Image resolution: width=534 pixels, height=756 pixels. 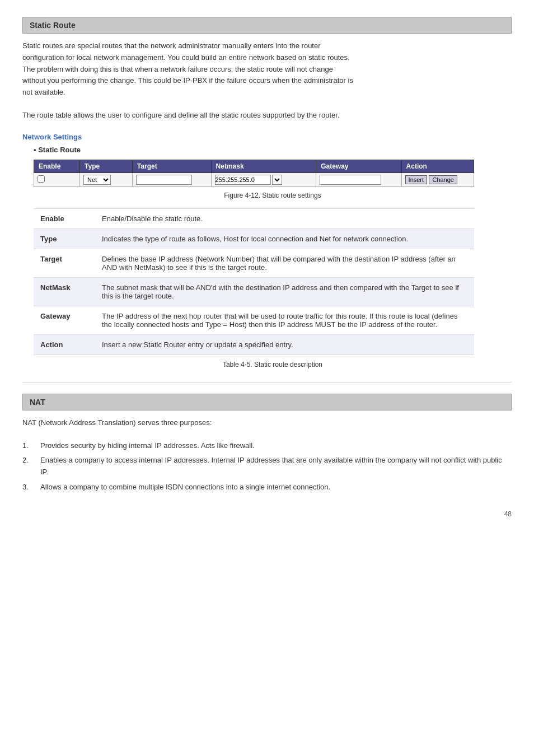 What do you see at coordinates (284, 218) in the screenshot?
I see `desc-definition: Enable/Disable the static route.` at bounding box center [284, 218].